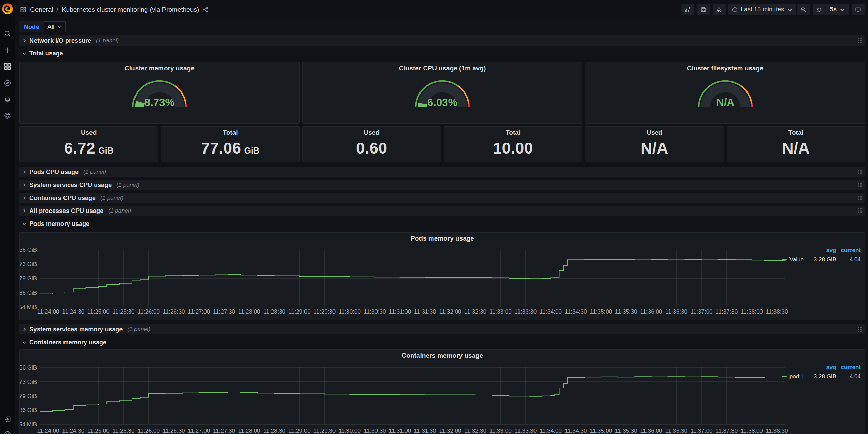  I want to click on row-containers-memory-usage: Containers memory usage, so click(442, 342).